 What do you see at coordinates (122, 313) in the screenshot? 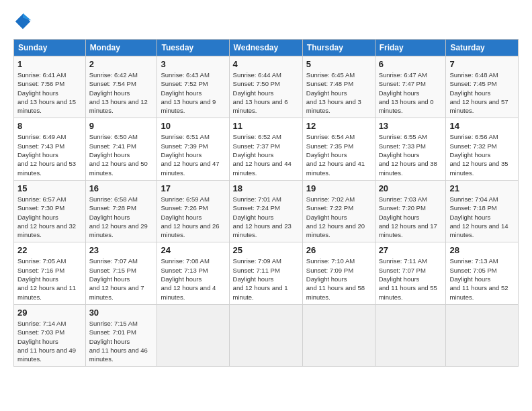
I see `day-number: 30` at bounding box center [122, 313].